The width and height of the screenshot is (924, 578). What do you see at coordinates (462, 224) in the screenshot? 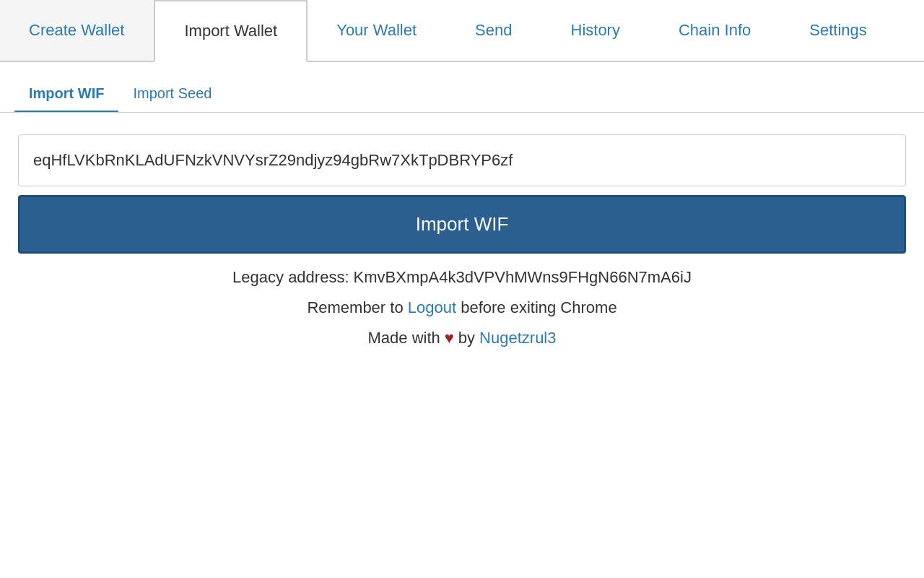
I see `import-wif-button: Import WIF` at bounding box center [462, 224].